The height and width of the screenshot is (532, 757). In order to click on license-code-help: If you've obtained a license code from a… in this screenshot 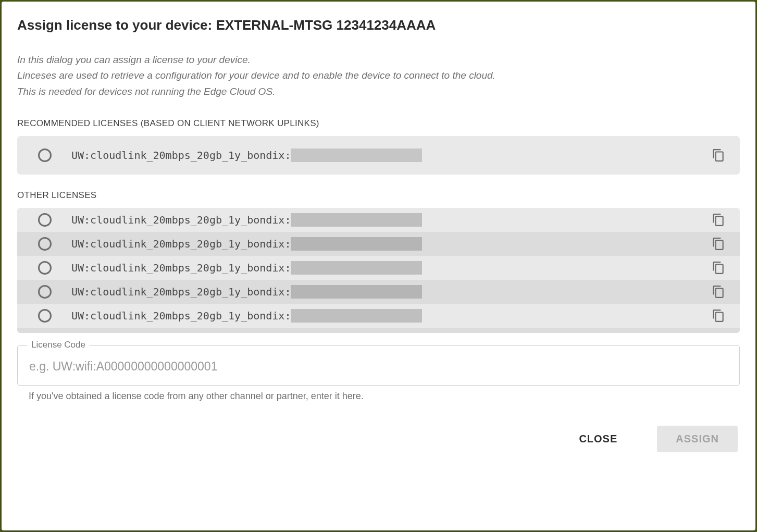, I will do `click(378, 396)`.